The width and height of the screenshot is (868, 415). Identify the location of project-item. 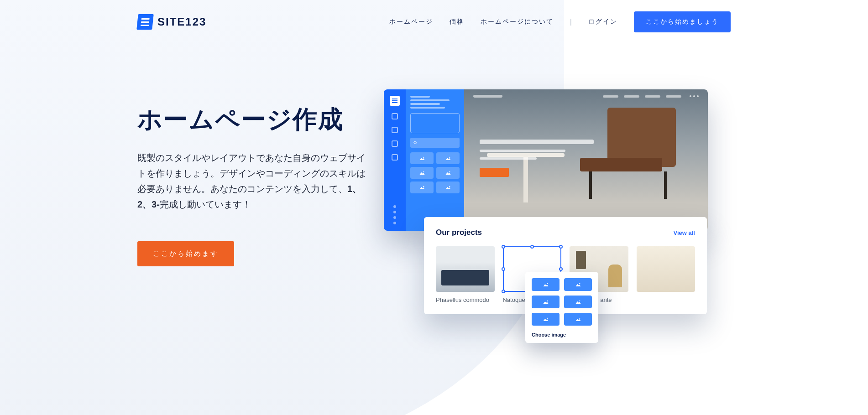
(666, 275).